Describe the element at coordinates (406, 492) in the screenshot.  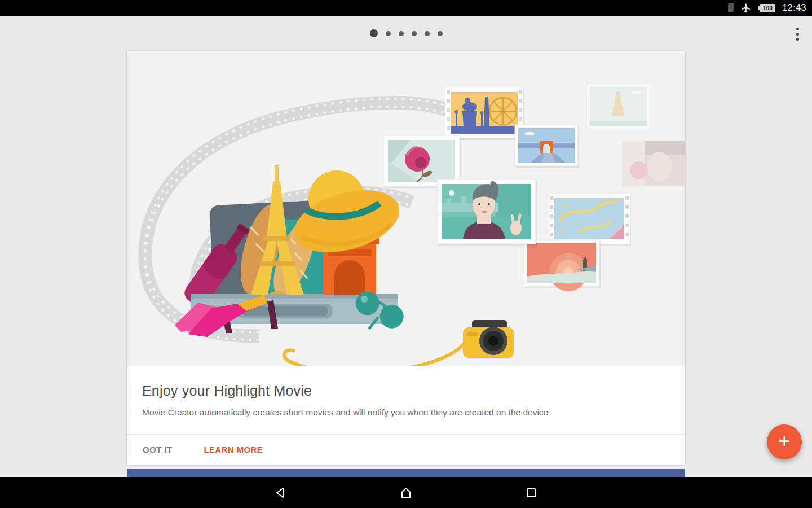
I see `home-button` at that location.